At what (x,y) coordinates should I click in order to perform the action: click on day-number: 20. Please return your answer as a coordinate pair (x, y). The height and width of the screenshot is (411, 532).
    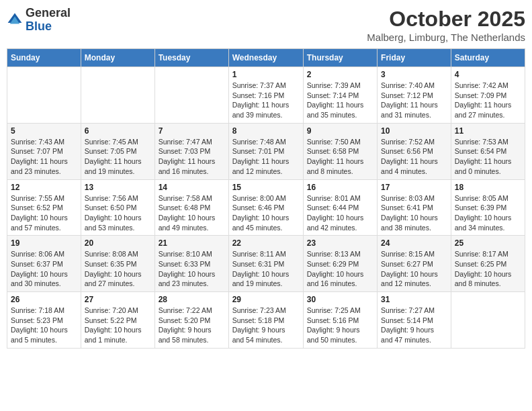
    Looking at the image, I should click on (118, 243).